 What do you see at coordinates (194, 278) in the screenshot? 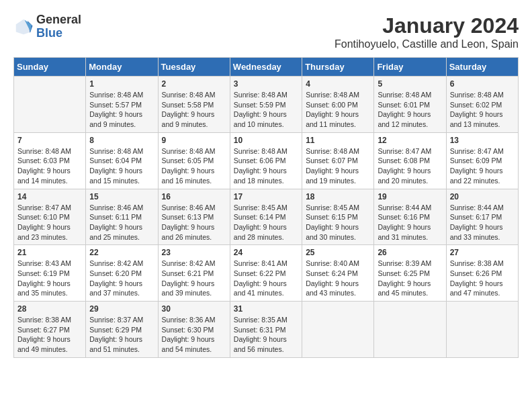
I see `day-info: Sunrise: 8:42 AMSunset: 6:21 PMDaylight:…` at bounding box center [194, 278].